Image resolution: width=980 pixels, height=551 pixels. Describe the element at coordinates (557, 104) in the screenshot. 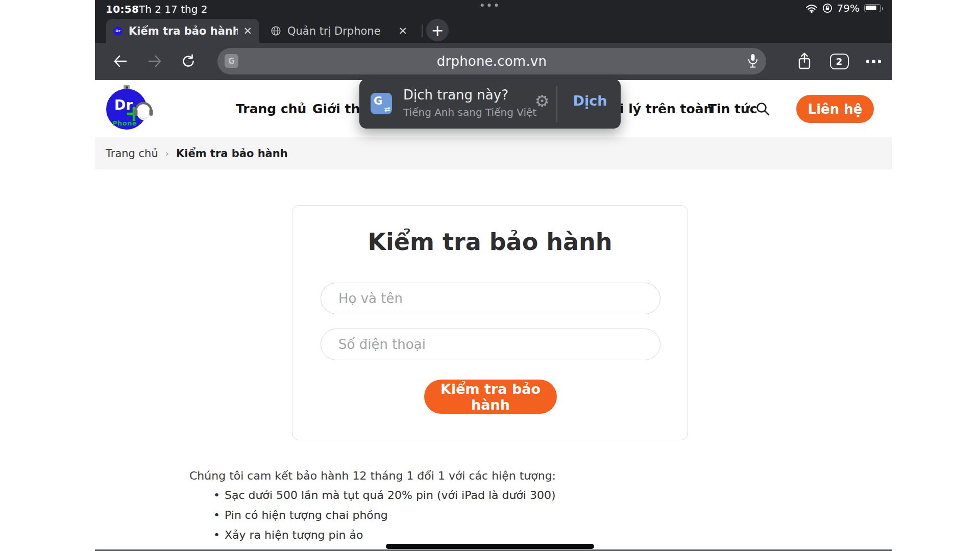

I see `popup-divider` at that location.